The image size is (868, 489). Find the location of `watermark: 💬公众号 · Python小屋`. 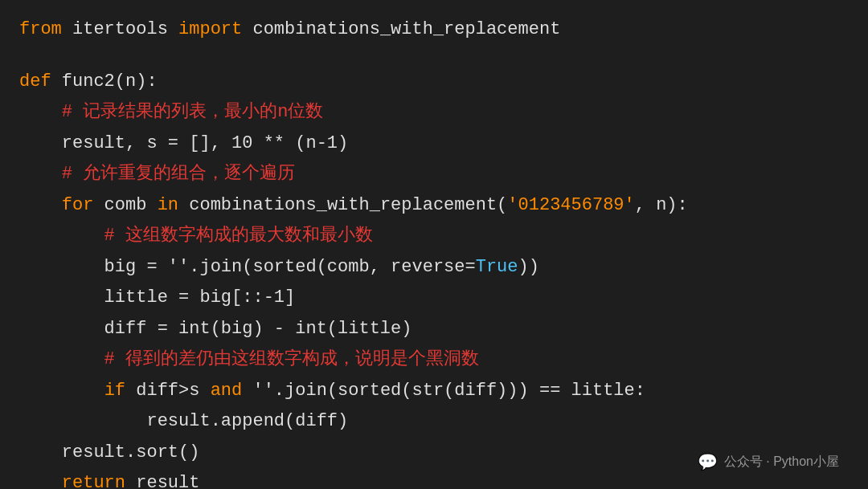

watermark: 💬公众号 · Python小屋 is located at coordinates (768, 462).